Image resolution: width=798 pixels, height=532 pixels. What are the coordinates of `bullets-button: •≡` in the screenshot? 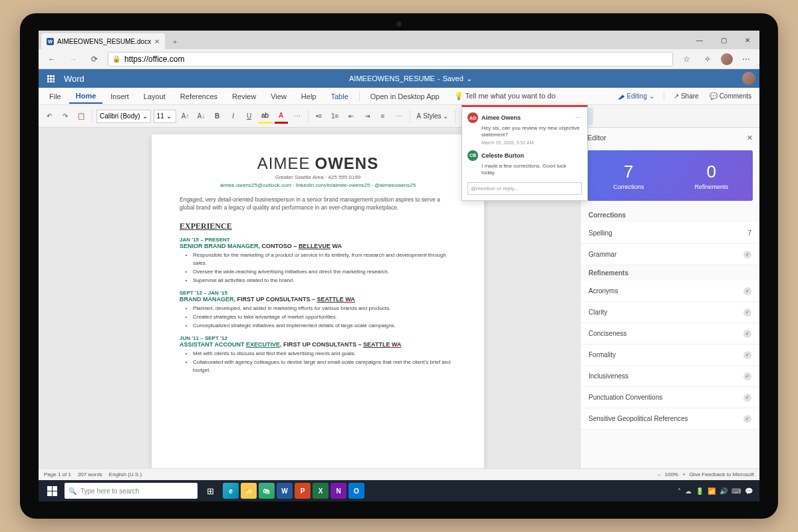 It's located at (319, 116).